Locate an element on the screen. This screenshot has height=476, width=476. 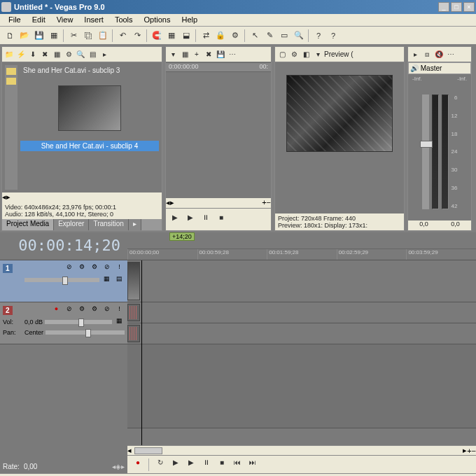
get-media-button: ⬇ is located at coordinates (33, 55).